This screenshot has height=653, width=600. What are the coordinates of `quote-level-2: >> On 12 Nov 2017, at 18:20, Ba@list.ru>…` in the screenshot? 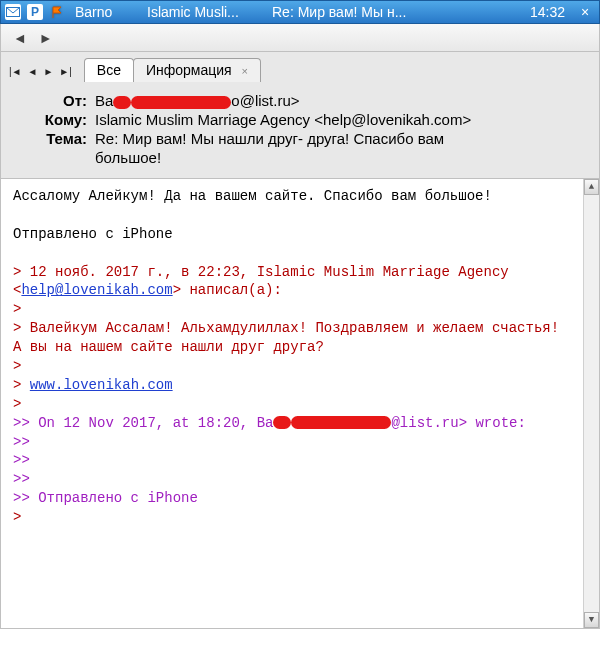 It's located at (300, 424).